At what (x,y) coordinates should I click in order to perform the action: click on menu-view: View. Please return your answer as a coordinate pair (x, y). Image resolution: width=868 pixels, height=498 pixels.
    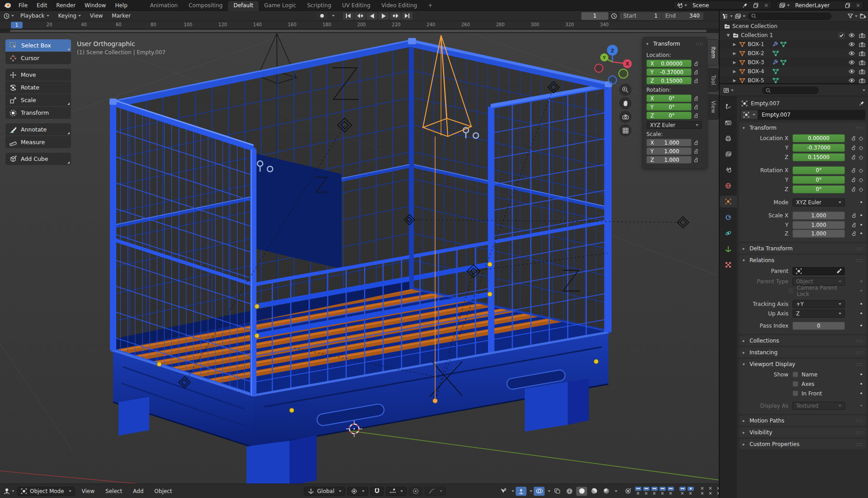
    Looking at the image, I should click on (88, 491).